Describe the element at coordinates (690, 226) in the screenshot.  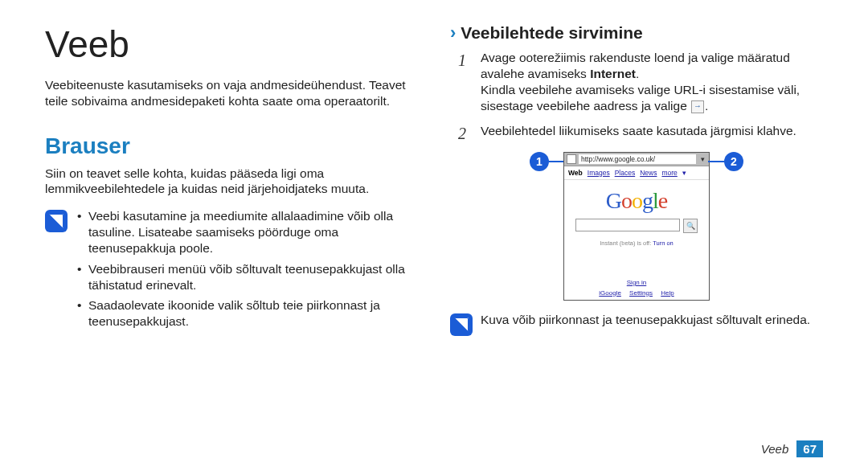
I see `search-button: 🔍` at that location.